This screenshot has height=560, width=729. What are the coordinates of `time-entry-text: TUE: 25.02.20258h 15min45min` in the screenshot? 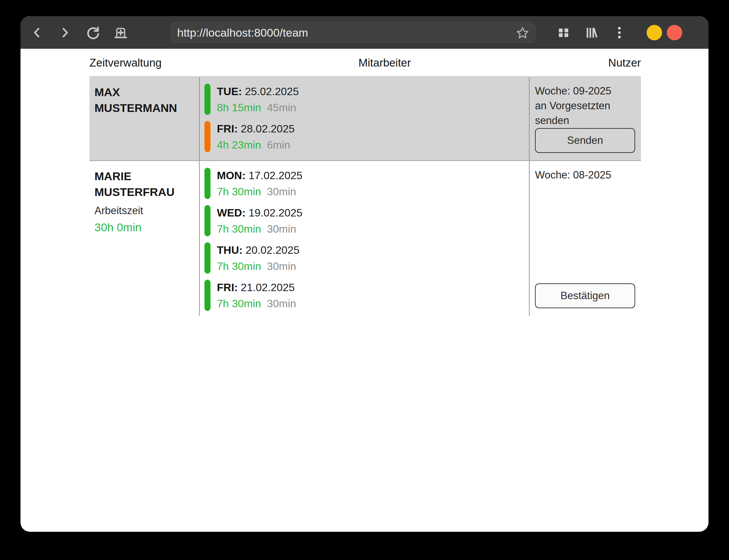 It's located at (258, 99).